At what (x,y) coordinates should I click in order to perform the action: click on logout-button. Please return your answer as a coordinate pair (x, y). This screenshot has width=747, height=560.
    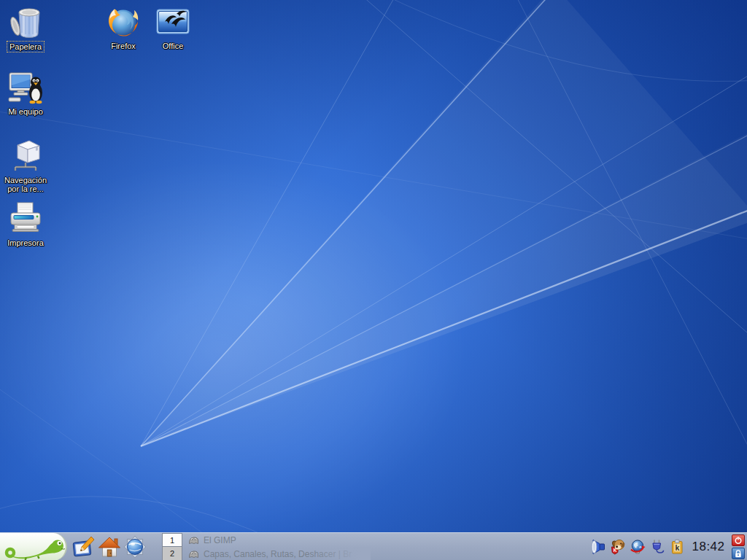
    Looking at the image, I should click on (738, 540).